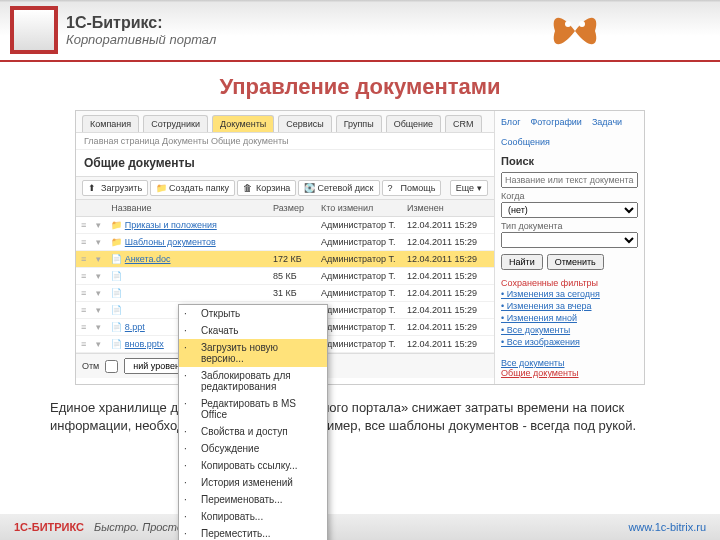 The image size is (720, 540). What do you see at coordinates (469, 188) in the screenshot?
I see `more-button: Еще ▾` at bounding box center [469, 188].